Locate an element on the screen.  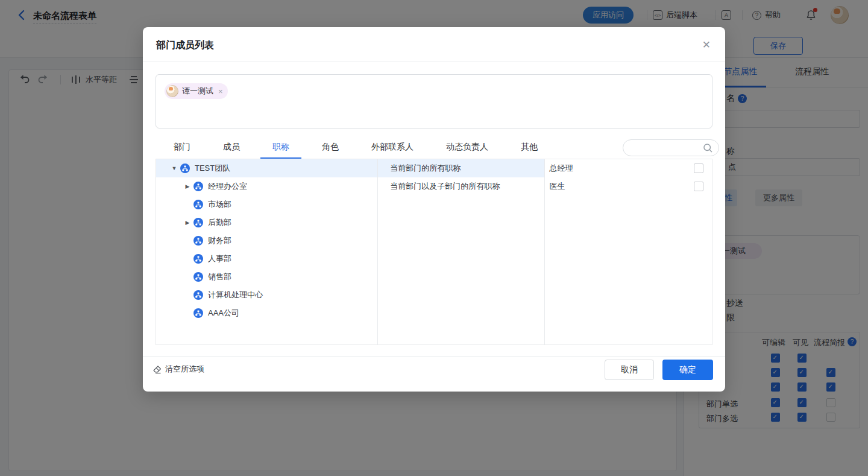
member-name: 谭一测试 is located at coordinates (198, 91).